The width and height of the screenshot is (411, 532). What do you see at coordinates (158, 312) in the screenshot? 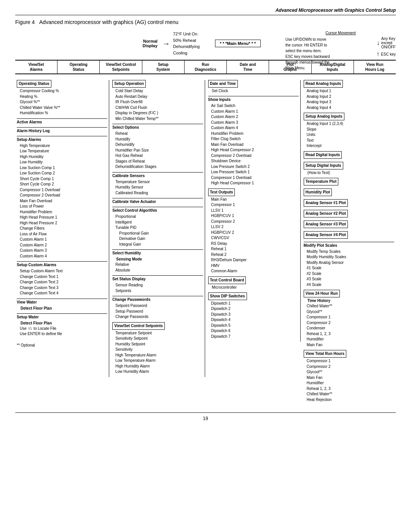
I see `change-passwords-items: Setpoint Password Setup Password Change …` at bounding box center [158, 312].